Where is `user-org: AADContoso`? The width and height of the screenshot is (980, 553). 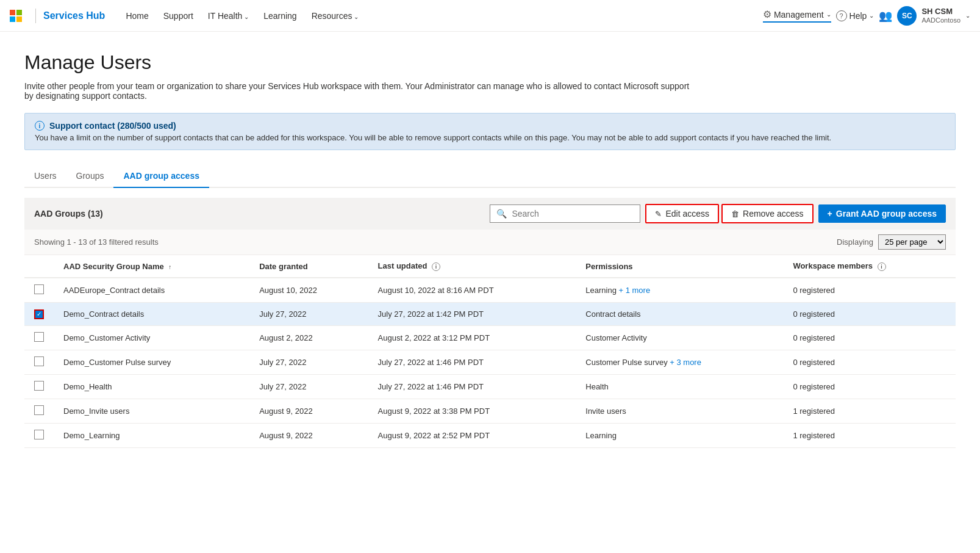
user-org: AADContoso is located at coordinates (941, 21).